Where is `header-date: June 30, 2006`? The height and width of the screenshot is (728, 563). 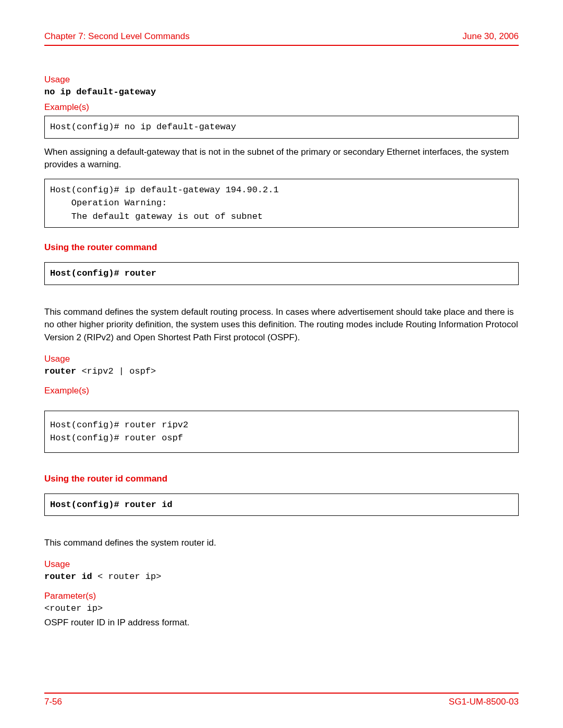
header-date: June 30, 2006 is located at coordinates (491, 36).